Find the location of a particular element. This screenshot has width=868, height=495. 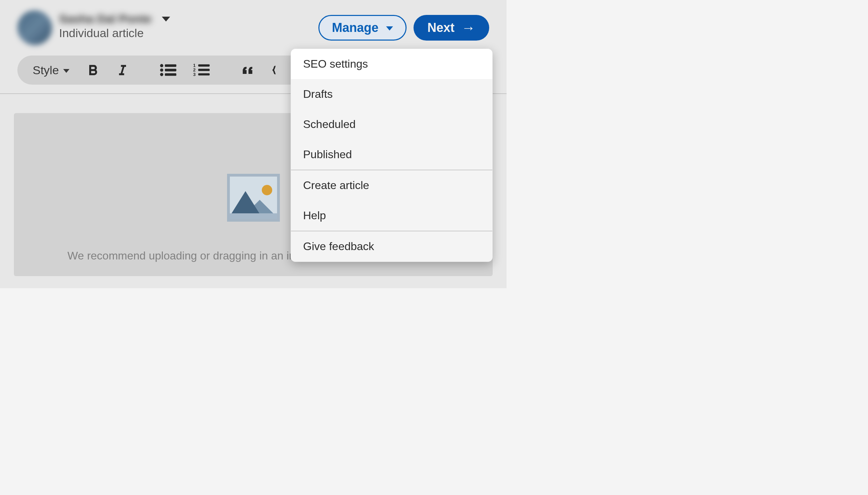

menu-item-give-feedback: Give feedback is located at coordinates (392, 246).